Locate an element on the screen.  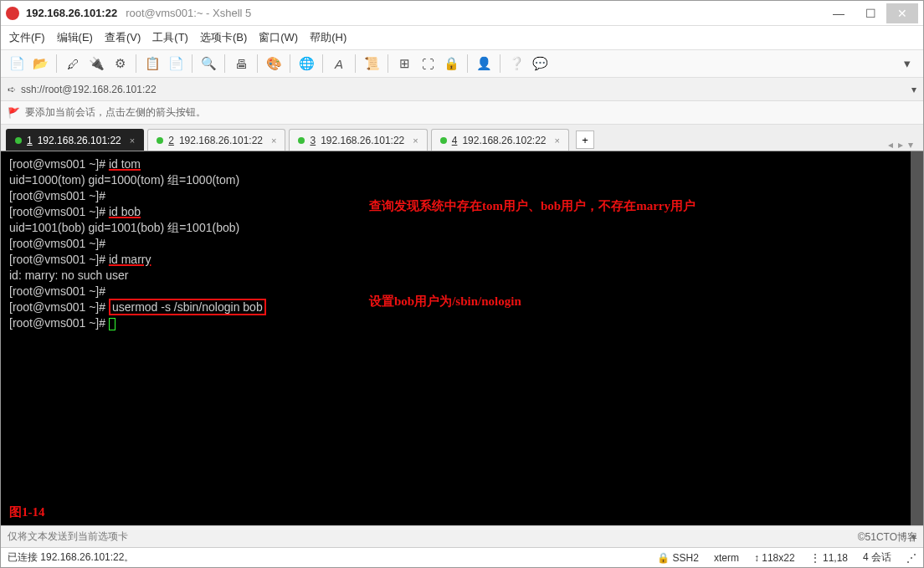
new-session-icon: 📄 is located at coordinates (17, 64).